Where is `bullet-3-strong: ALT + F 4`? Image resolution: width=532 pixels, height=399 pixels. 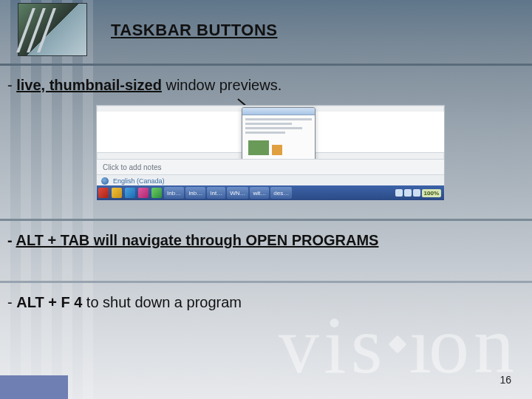 bullet-3-strong: ALT + F 4 is located at coordinates (49, 302).